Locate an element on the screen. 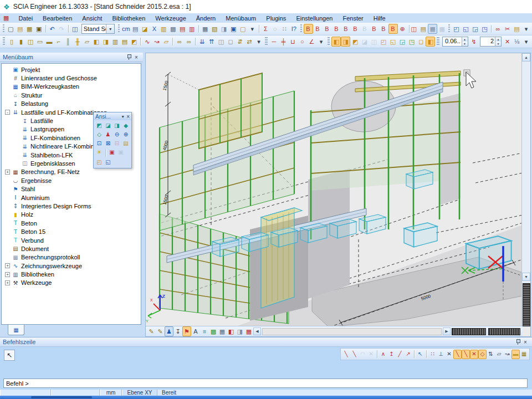 Image resolution: width=532 pixels, height=399 pixels. bim-export-icon: ▤ is located at coordinates (423, 29).